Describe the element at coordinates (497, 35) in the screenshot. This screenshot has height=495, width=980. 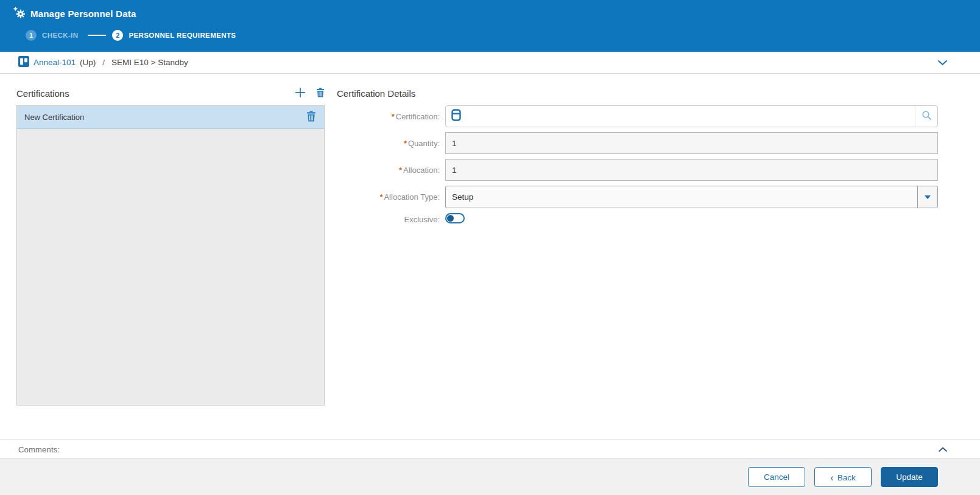
I see `wizard-stepper: 1 CHECK-IN 2 PERSONNEL REQUIREMENTS` at that location.